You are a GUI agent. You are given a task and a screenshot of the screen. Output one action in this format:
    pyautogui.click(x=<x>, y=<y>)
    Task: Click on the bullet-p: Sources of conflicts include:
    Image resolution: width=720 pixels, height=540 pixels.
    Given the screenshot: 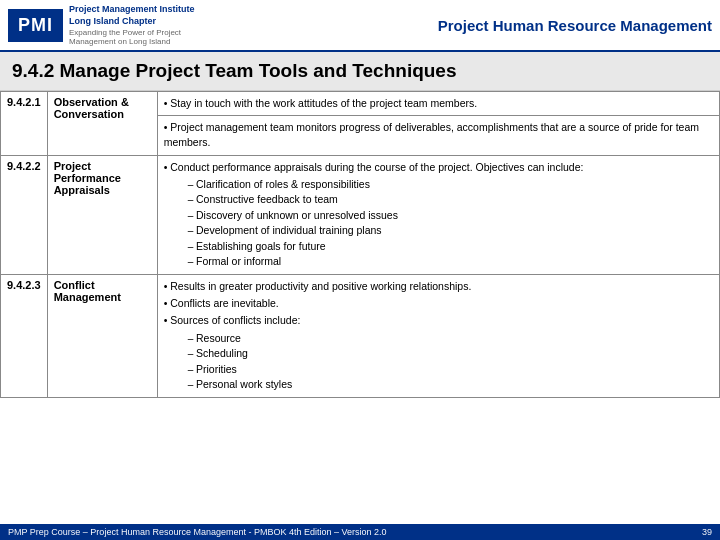 What is the action you would take?
    pyautogui.click(x=438, y=320)
    